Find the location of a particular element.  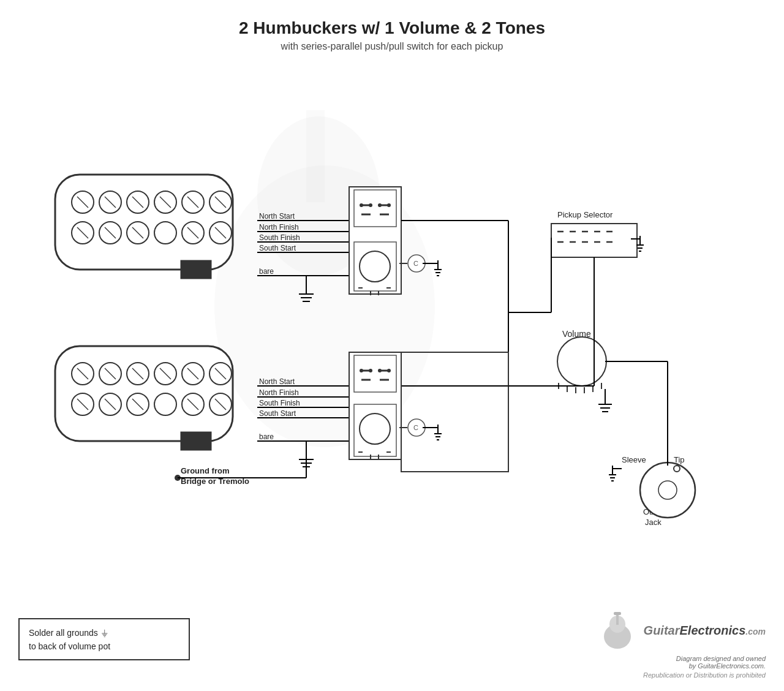

main-title: 2 Humbuckers w/ 1 Volume & 2 Tones is located at coordinates (392, 28).